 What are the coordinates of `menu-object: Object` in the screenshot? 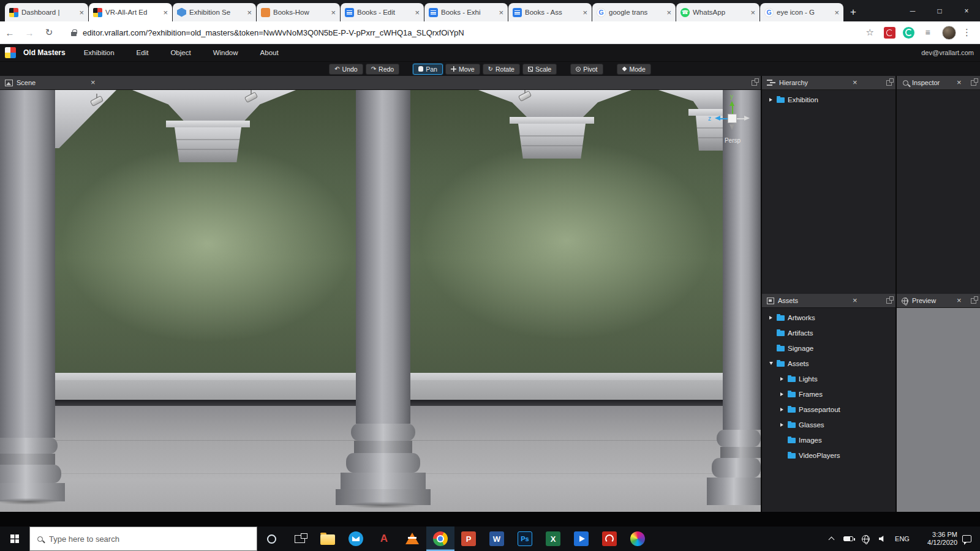 It's located at (180, 53).